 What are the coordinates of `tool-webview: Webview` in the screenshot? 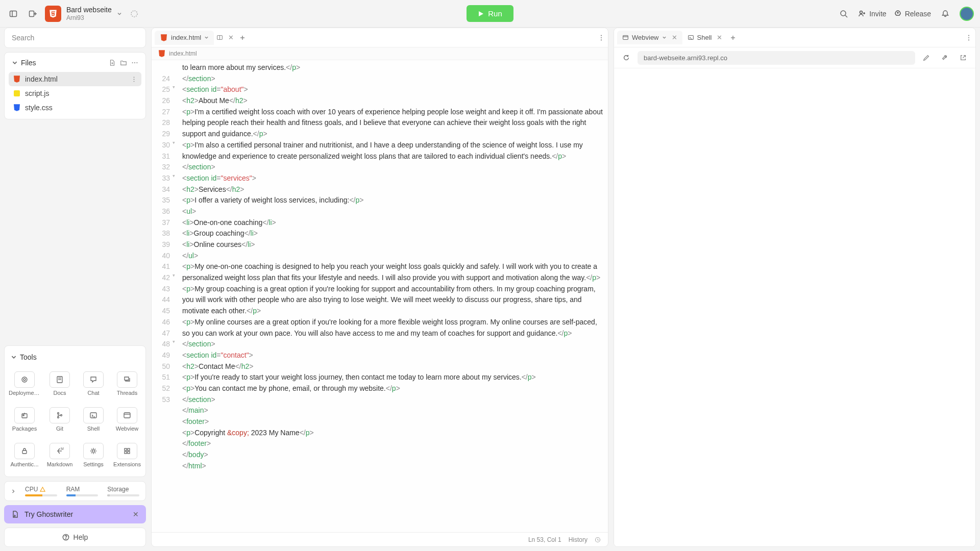 It's located at (127, 419).